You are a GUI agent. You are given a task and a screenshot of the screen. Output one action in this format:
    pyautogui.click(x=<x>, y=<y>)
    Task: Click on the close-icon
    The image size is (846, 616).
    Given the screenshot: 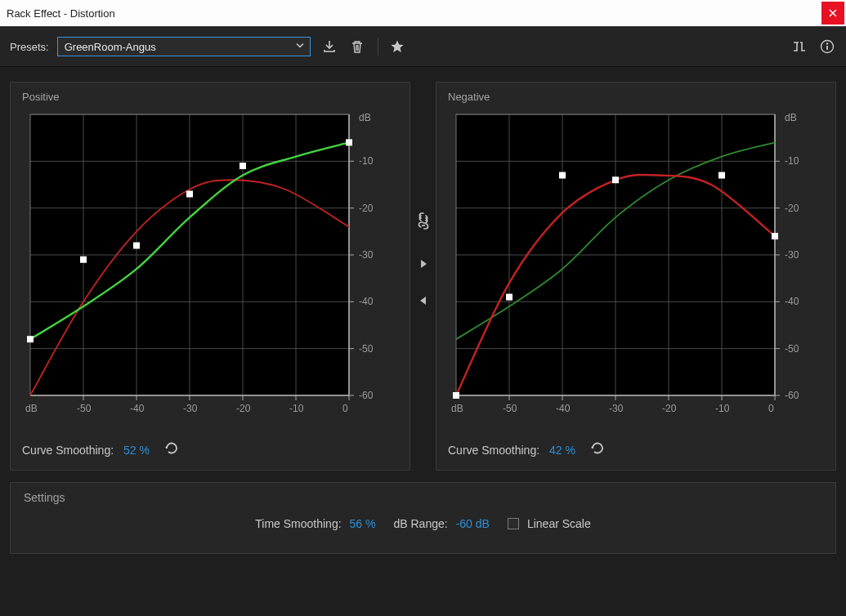 What is the action you would take?
    pyautogui.click(x=833, y=13)
    